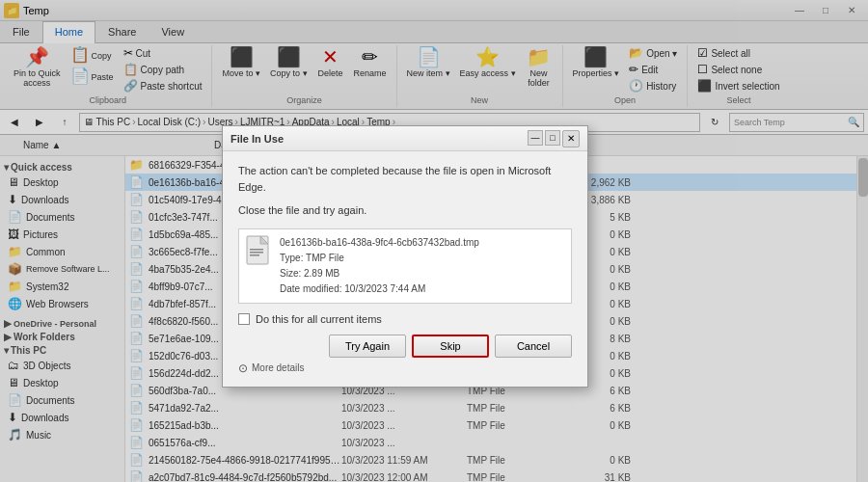 This screenshot has width=868, height=482. Describe the element at coordinates (533, 346) in the screenshot. I see `cancel-button: Cancel` at that location.